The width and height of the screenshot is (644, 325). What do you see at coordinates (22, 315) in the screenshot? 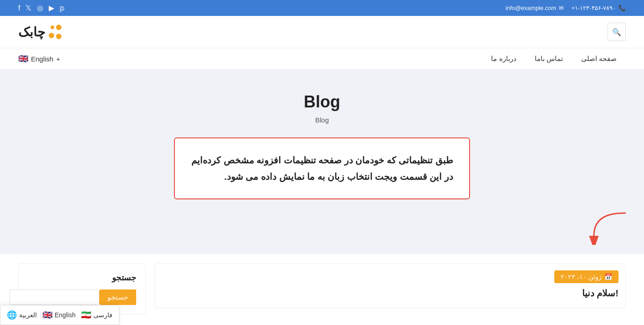
I see `lang-option-arabic: 🌐 العربية` at bounding box center [22, 315].